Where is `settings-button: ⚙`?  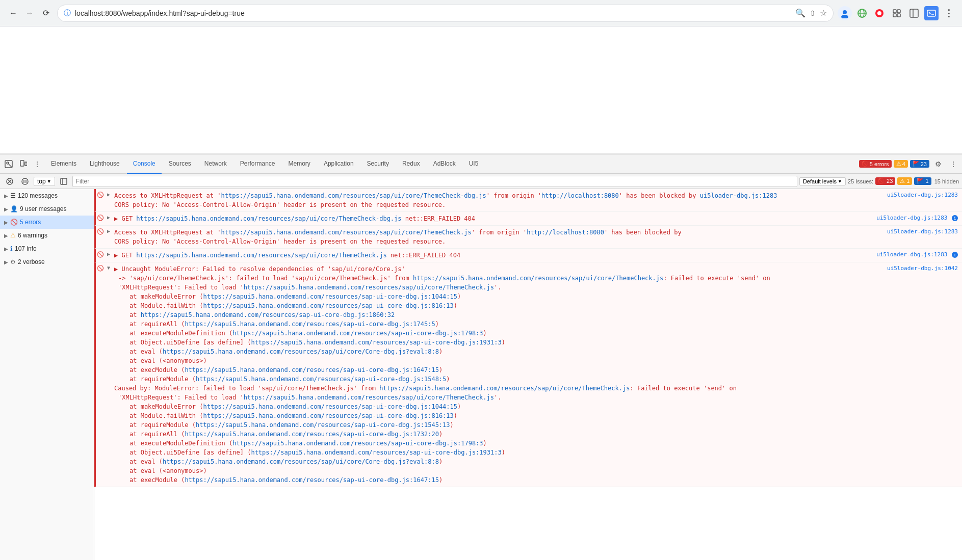 settings-button: ⚙ is located at coordinates (938, 164).